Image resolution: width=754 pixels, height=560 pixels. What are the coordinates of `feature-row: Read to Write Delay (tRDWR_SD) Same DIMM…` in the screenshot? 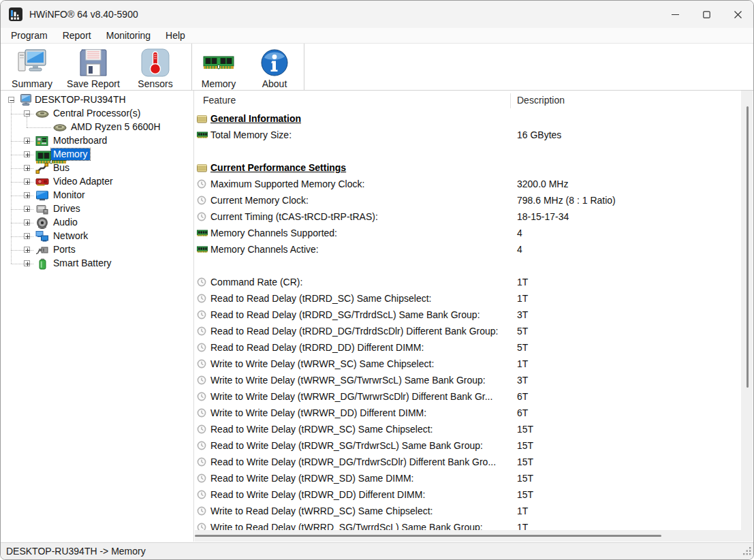 It's located at (468, 478).